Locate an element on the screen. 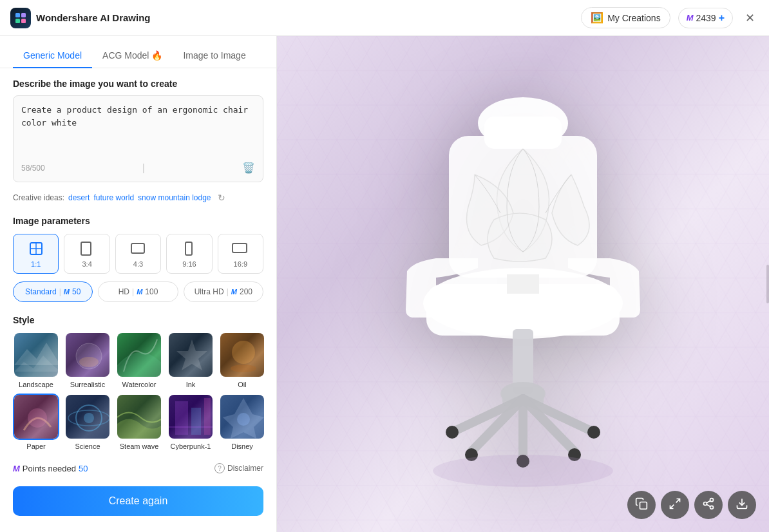 The height and width of the screenshot is (532, 769). style-landscape: Landscape is located at coordinates (36, 360).